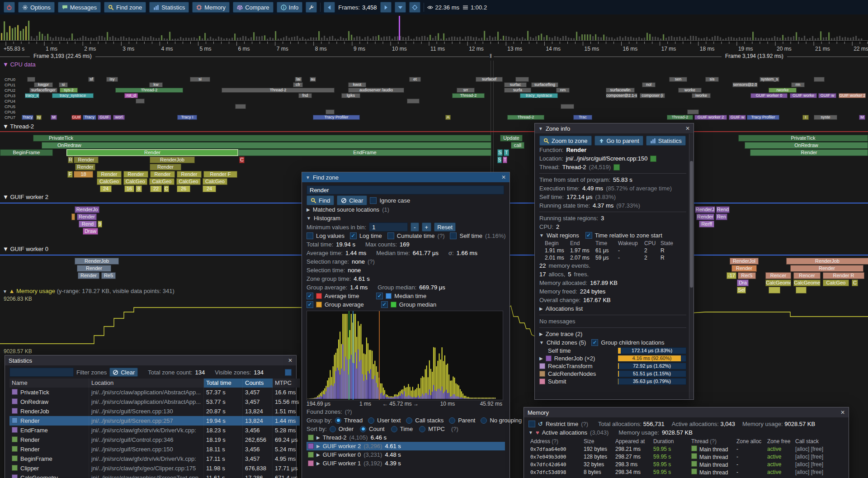 The height and width of the screenshot is (478, 868). Describe the element at coordinates (131, 96) in the screenshot. I see `zone-rot-d: rot_d` at that location.